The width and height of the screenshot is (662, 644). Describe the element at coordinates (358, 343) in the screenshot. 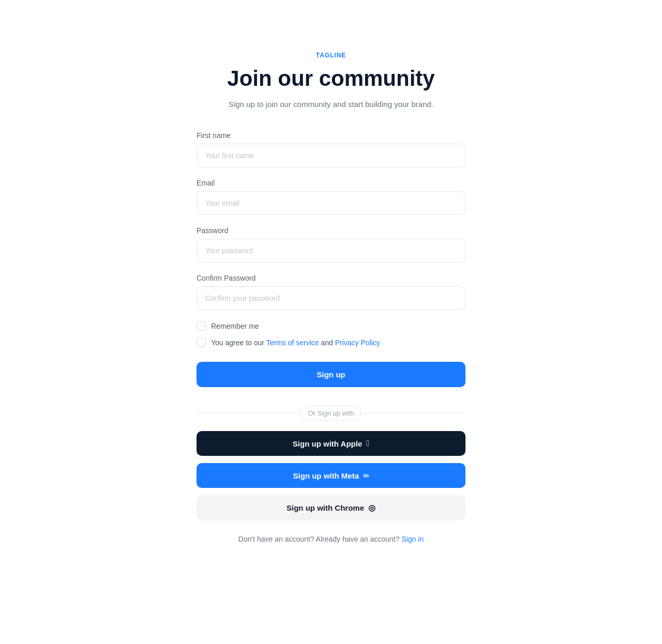

I see `privacy-policy-link: Privacy Policy` at that location.